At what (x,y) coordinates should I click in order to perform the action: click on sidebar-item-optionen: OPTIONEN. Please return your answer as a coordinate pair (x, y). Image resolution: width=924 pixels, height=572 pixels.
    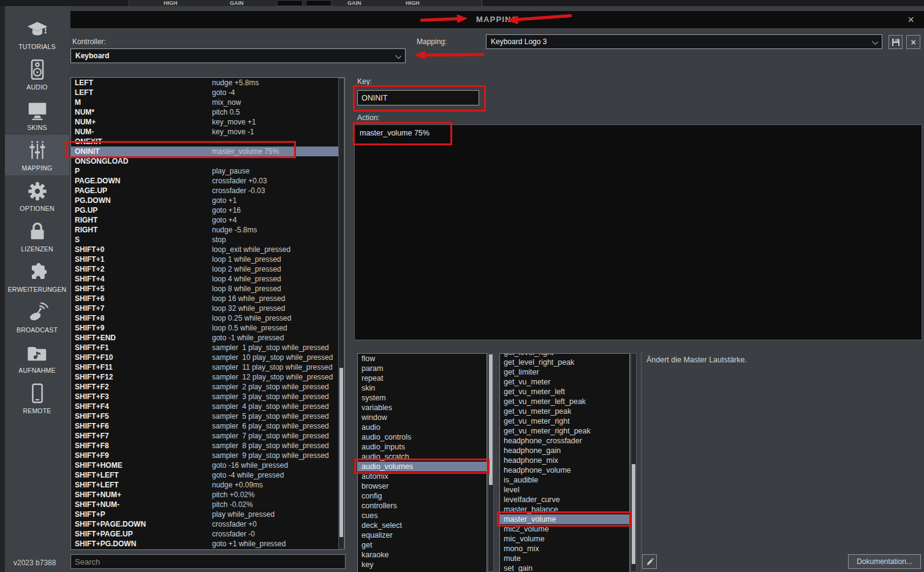
    Looking at the image, I should click on (37, 196).